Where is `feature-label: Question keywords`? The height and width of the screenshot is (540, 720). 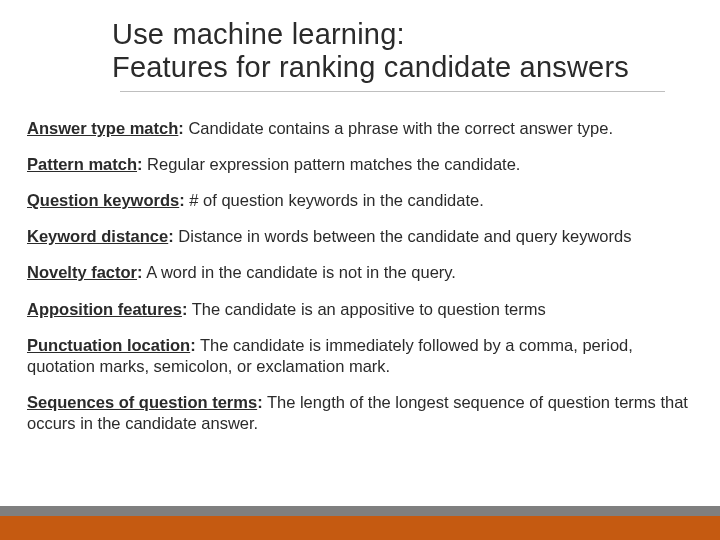 feature-label: Question keywords is located at coordinates (103, 200).